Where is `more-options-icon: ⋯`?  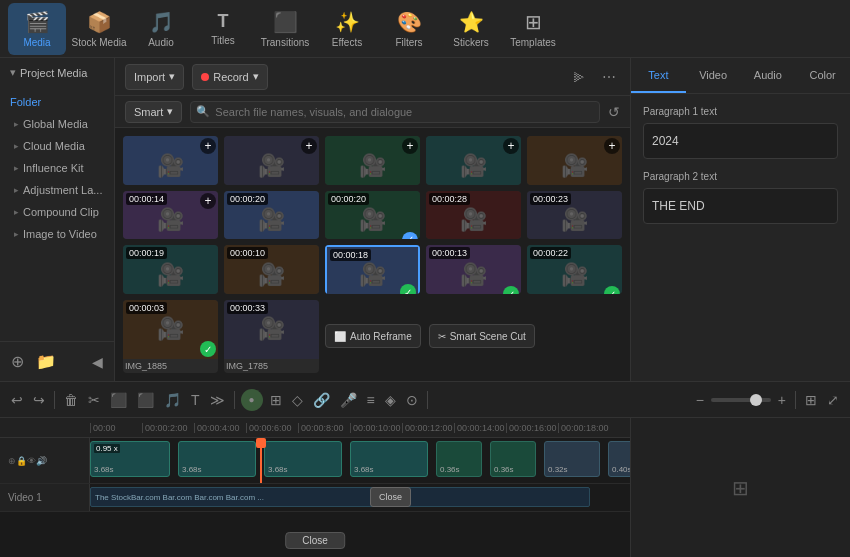
more-options-icon: ⋯ is located at coordinates (609, 77).